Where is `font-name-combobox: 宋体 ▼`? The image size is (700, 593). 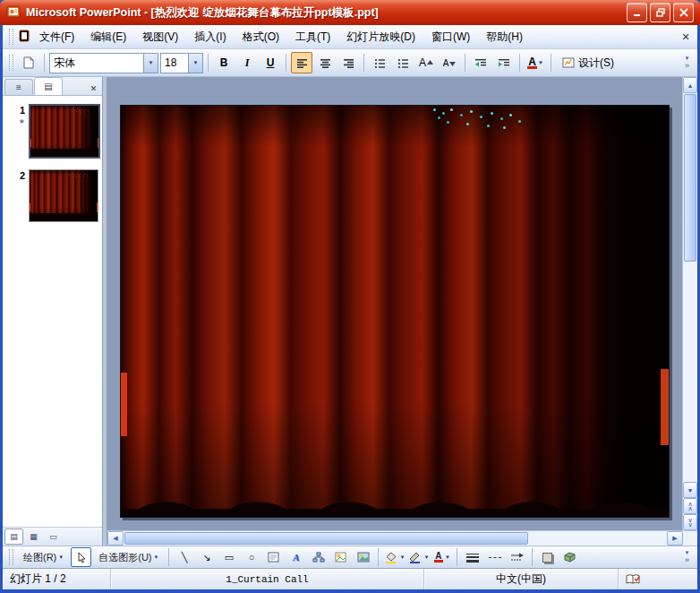 font-name-combobox: 宋体 ▼ is located at coordinates (104, 63).